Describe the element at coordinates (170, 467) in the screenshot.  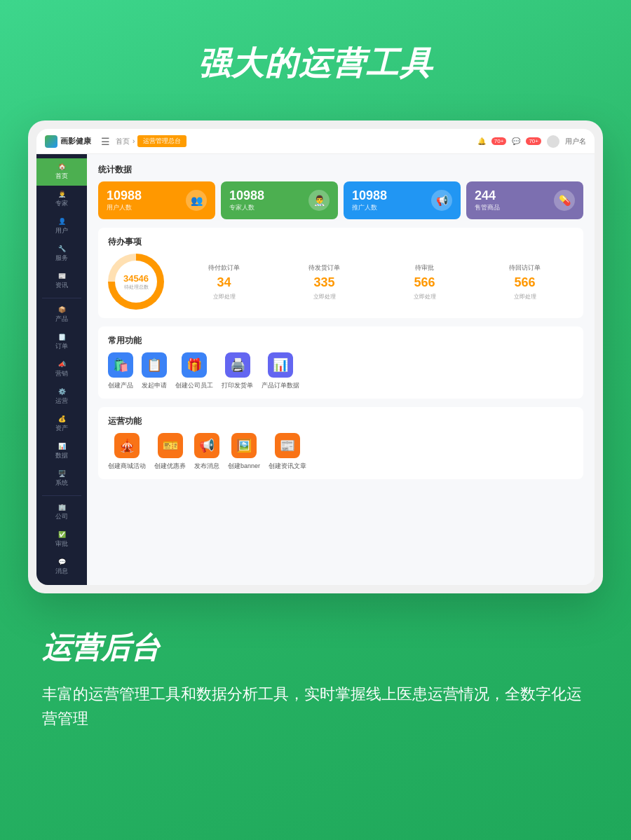
I see `ops-label-coupon: 创建优惠券` at that location.